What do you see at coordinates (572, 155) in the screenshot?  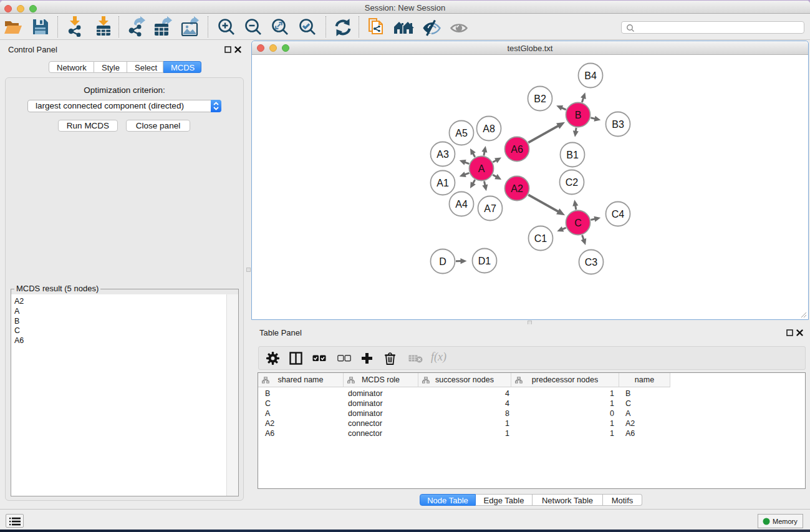 I see `svg-text: B1` at bounding box center [572, 155].